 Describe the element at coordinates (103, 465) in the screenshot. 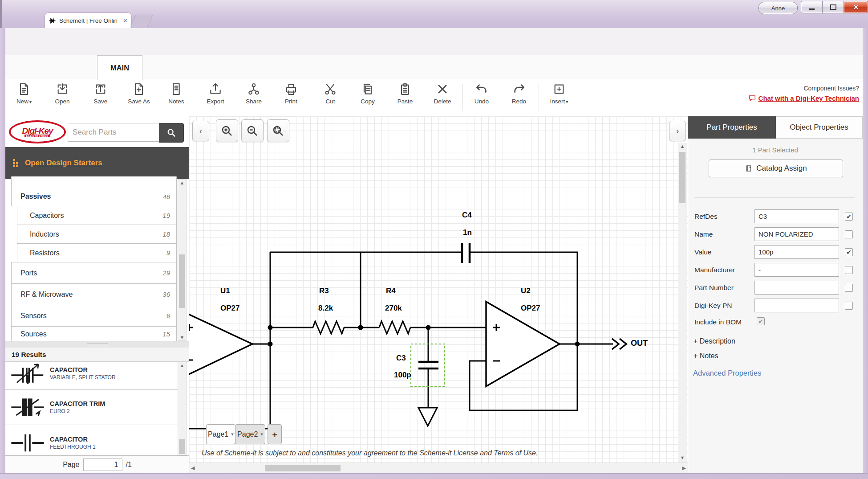

I see `page-number-input` at that location.